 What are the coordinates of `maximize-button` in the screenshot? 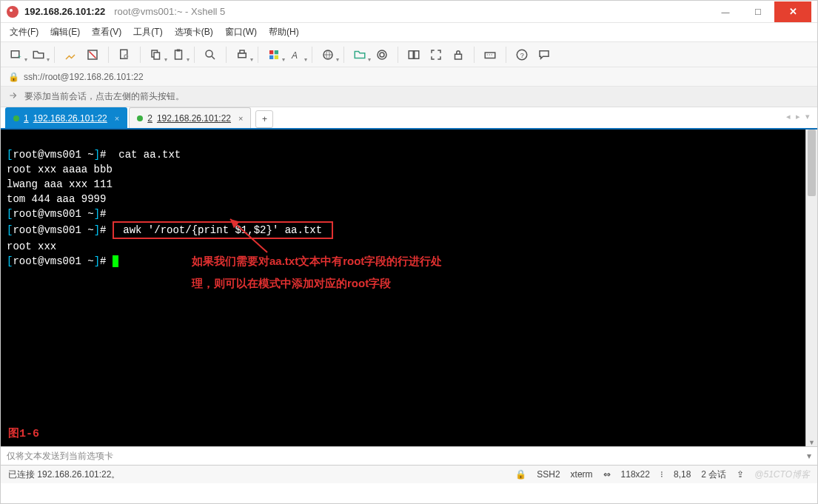 It's located at (758, 12).